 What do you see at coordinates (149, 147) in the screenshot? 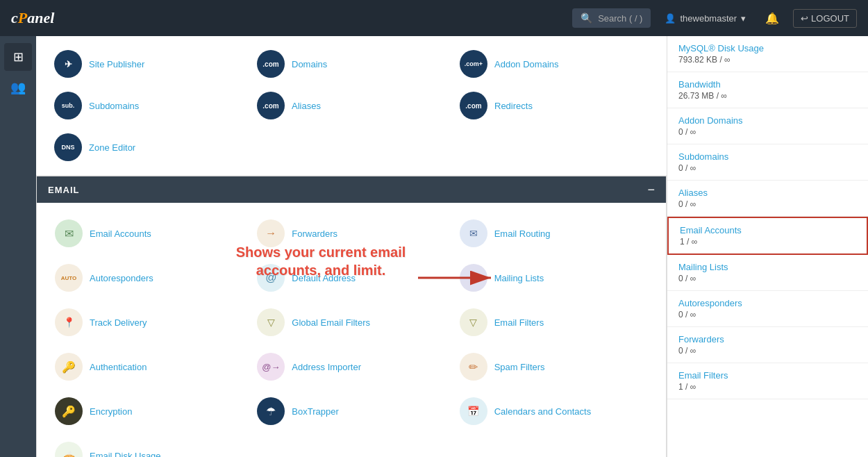
I see `item-zone-editor: DNS Zone Editor` at bounding box center [149, 147].